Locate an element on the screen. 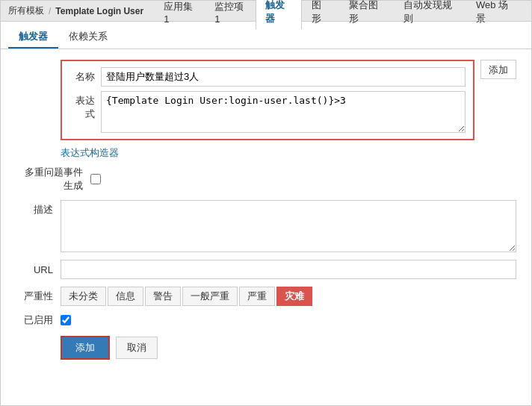 Image resolution: width=532 pixels, height=406 pixels. nav-tab-monitor: 监控项1 is located at coordinates (230, 14).